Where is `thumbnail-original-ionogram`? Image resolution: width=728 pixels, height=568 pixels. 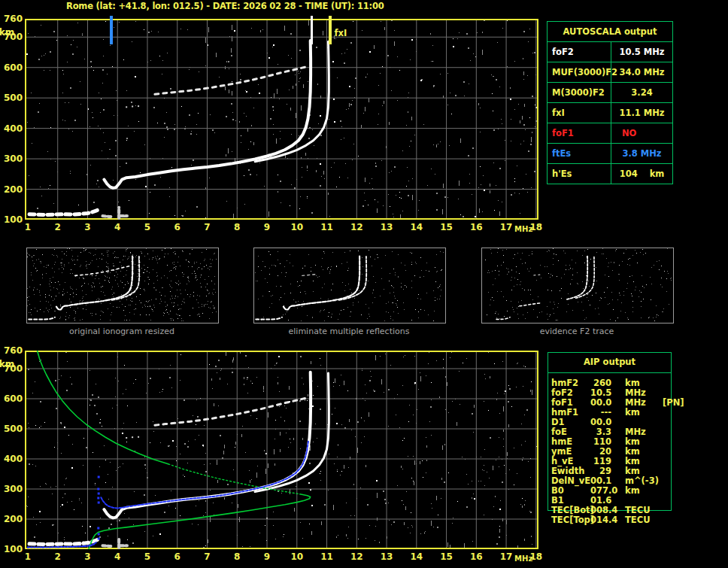
thumbnail-original-ionogram is located at coordinates (123, 286).